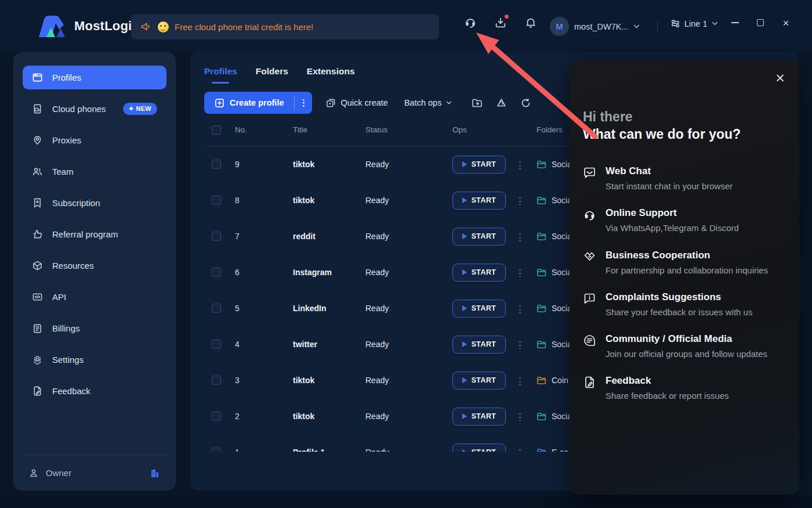 The height and width of the screenshot is (508, 812). I want to click on panel-item-complaints-suggestions: Complaints SuggestionsShare your feedbac…, so click(683, 305).